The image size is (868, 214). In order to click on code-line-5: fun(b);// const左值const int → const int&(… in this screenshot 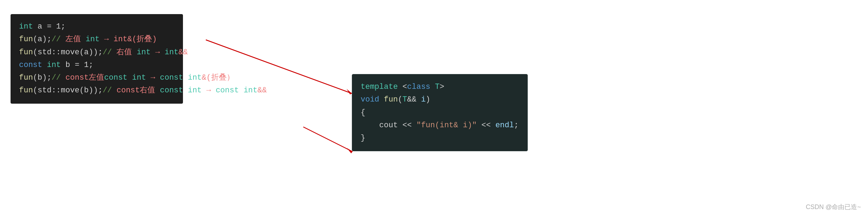, I will do `click(97, 78)`.